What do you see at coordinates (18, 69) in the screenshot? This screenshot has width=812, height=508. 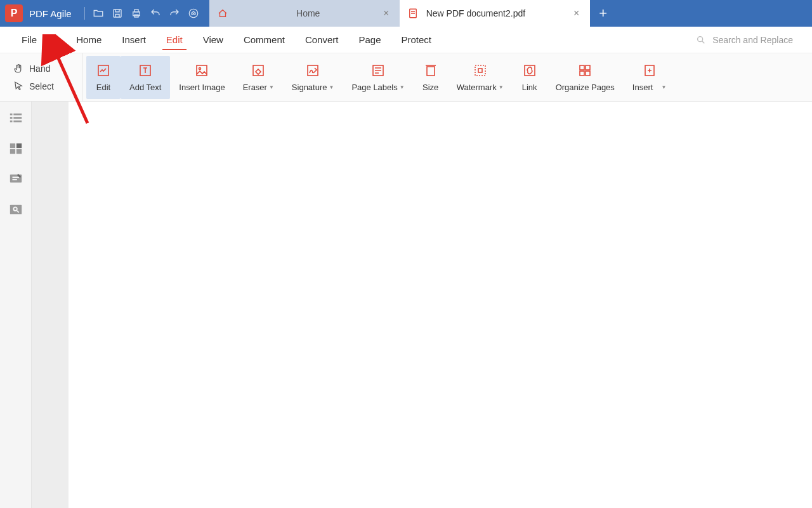 I see `hand-icon` at bounding box center [18, 69].